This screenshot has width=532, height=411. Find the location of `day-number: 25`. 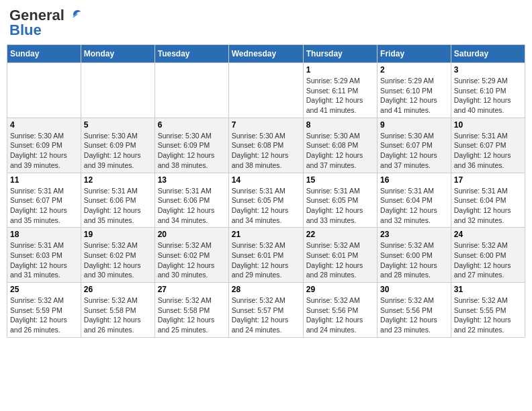

day-number: 25 is located at coordinates (44, 289).